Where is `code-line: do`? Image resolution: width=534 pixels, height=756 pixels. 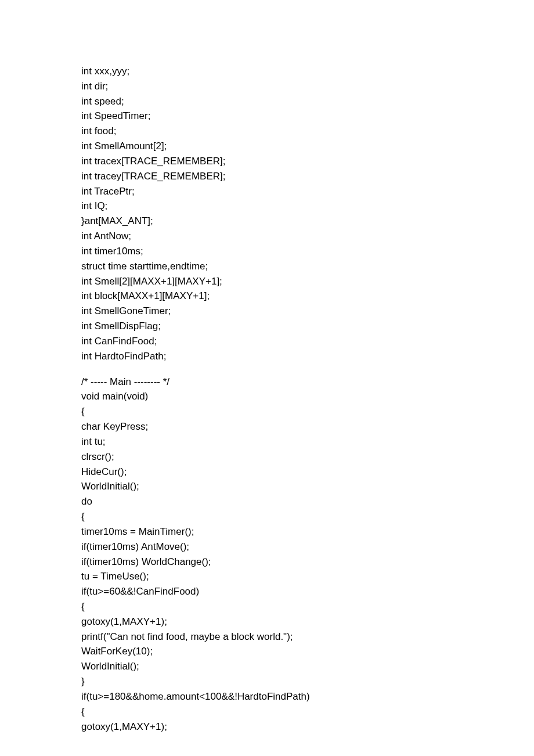
code-line: do is located at coordinates (267, 502).